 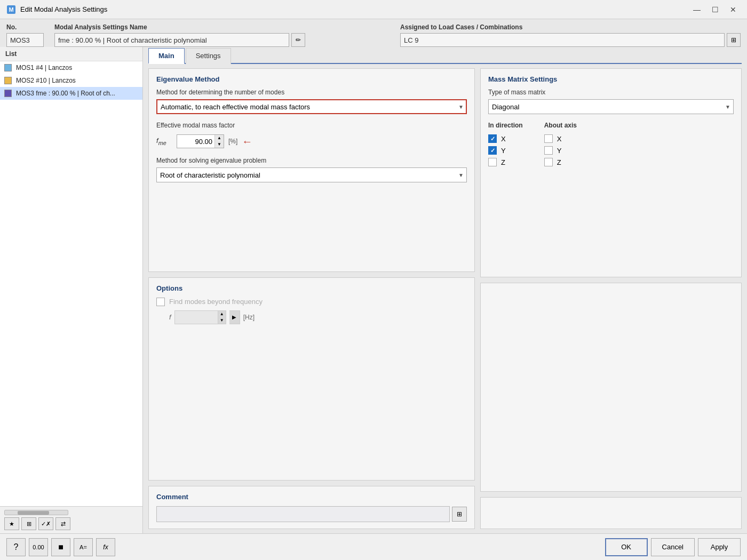 I want to click on mos1-label: MOS1 #4 | Lanczos, so click(x=44, y=68).